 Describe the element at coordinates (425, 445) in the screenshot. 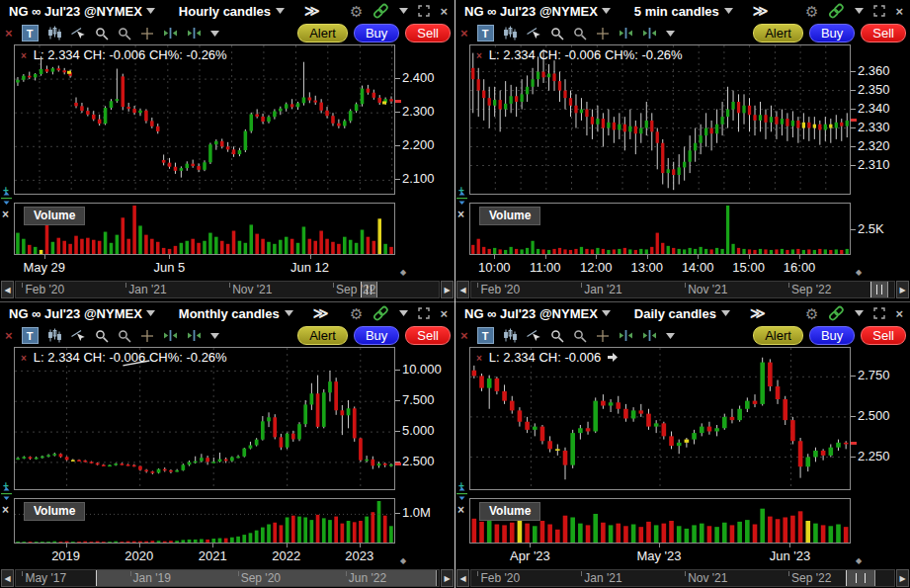

I see `price-axis-col: 10.0007.5005.0002.500 1.0M` at that location.